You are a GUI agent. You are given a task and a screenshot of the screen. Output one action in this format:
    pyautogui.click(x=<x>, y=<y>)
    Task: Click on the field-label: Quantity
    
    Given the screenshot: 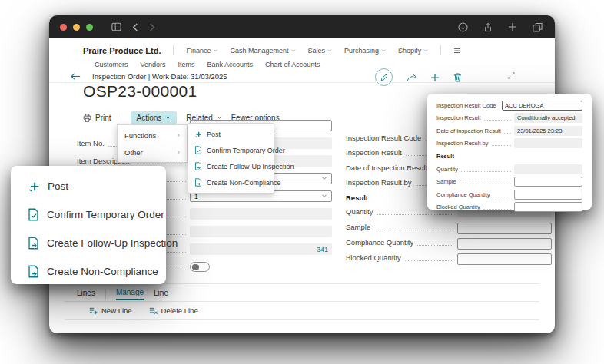 What is the action you would take?
    pyautogui.click(x=447, y=169)
    